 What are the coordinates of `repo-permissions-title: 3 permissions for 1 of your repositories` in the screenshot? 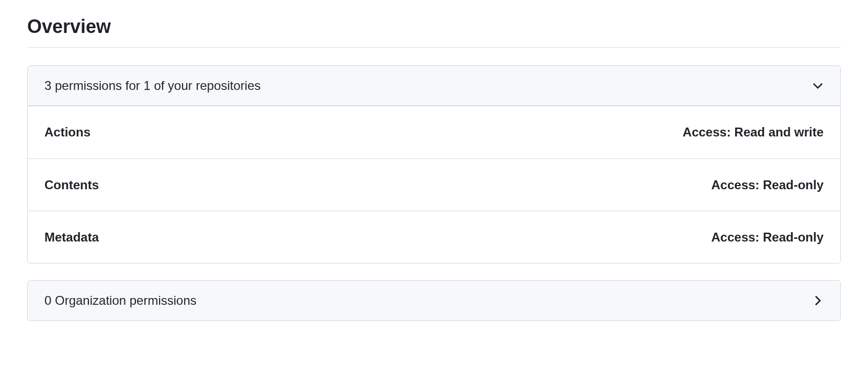 It's located at (153, 86).